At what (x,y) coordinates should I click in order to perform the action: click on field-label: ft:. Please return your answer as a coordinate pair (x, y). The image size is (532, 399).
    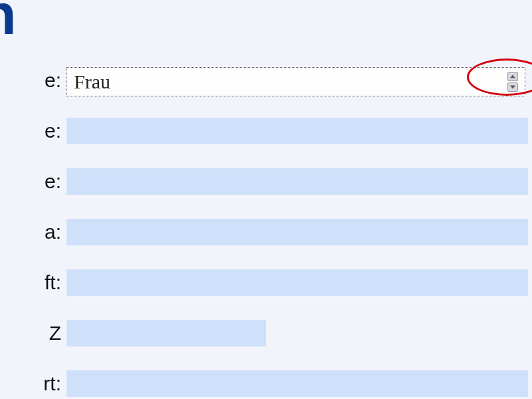
    Looking at the image, I should click on (33, 283).